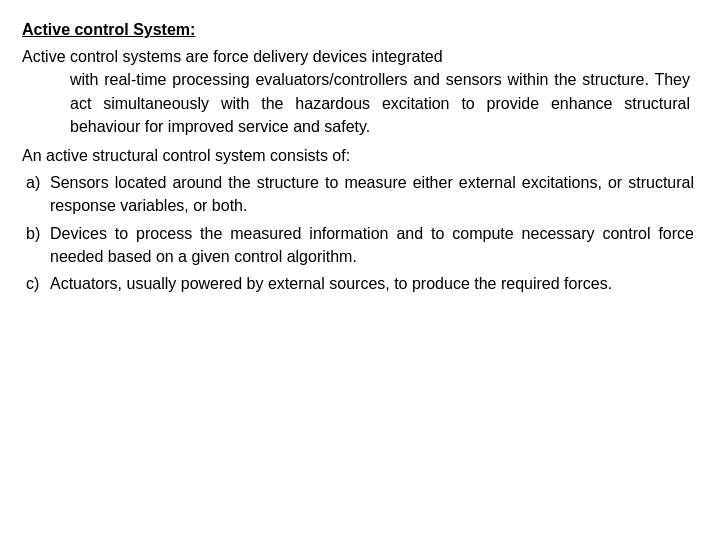  Describe the element at coordinates (374, 194) in the screenshot. I see `list-content-a: Sensors located around the structure to …` at that location.